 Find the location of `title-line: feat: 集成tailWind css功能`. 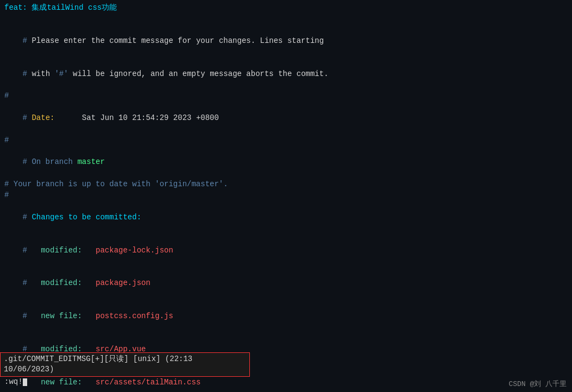

title-line: feat: 集成tailWind css功能 is located at coordinates (286, 8).